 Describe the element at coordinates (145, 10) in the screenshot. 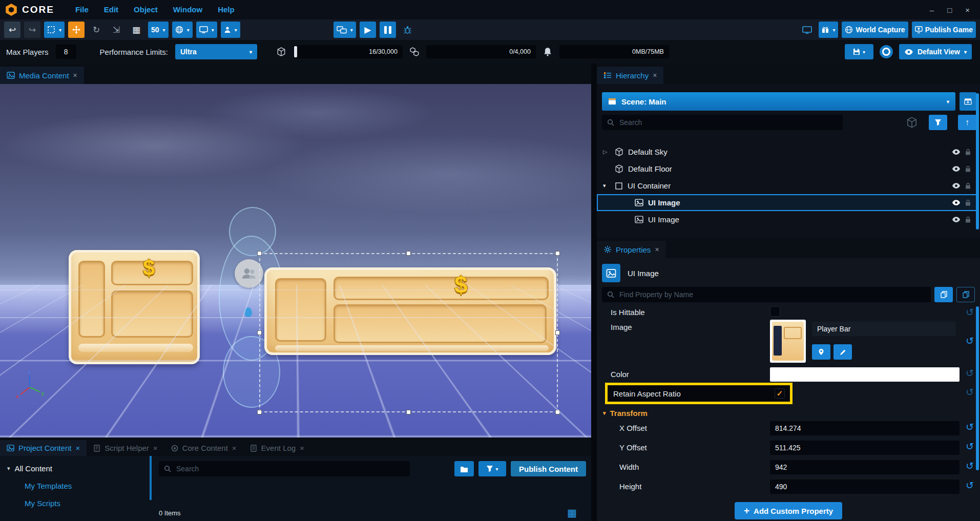

I see `menu-object: Object` at that location.